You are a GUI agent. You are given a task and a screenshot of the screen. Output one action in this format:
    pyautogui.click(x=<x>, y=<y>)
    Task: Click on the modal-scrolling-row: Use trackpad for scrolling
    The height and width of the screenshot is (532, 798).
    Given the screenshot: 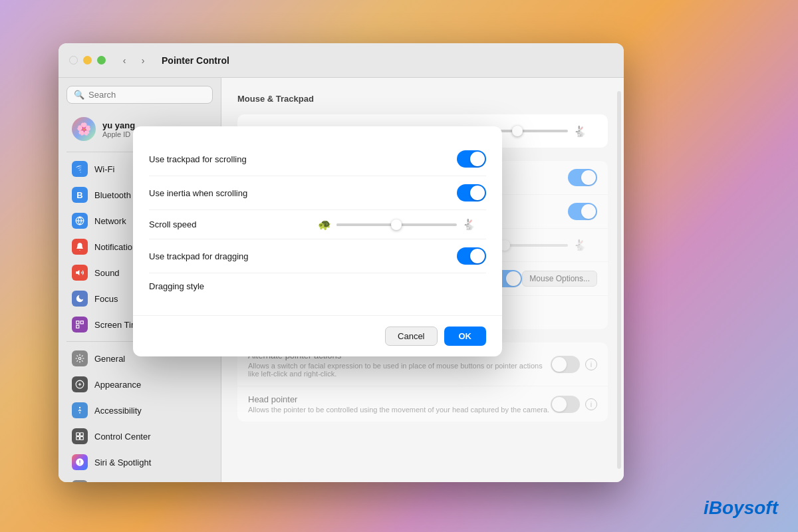 What is the action you would take?
    pyautogui.click(x=318, y=160)
    